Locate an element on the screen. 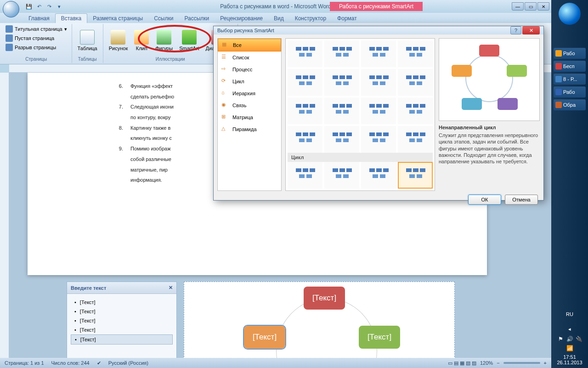 This screenshot has height=368, width=588. tray-time: 17:51 is located at coordinates (570, 357).